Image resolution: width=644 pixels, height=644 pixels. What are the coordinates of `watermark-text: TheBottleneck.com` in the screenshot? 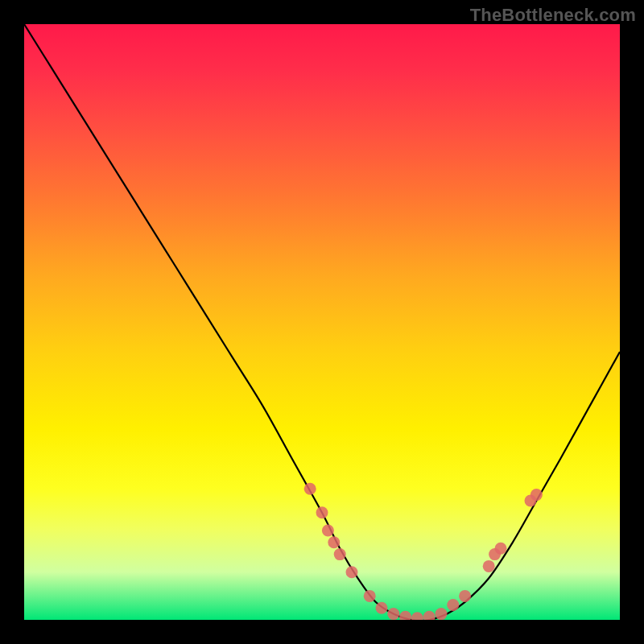 It's located at (553, 15).